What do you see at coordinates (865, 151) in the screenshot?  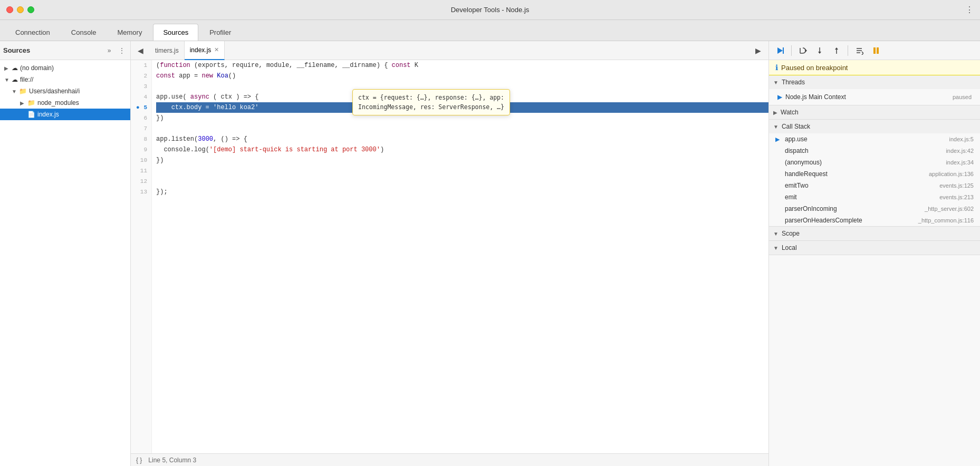 I see `callstack-fn-1: dispatch` at bounding box center [865, 151].